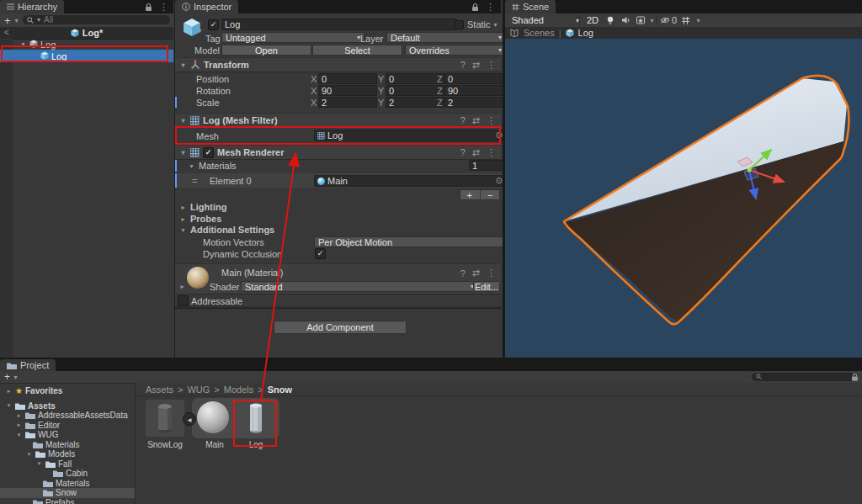 The width and height of the screenshot is (862, 504). Describe the element at coordinates (160, 390) in the screenshot. I see `breadcrumb-assets: Assets` at that location.